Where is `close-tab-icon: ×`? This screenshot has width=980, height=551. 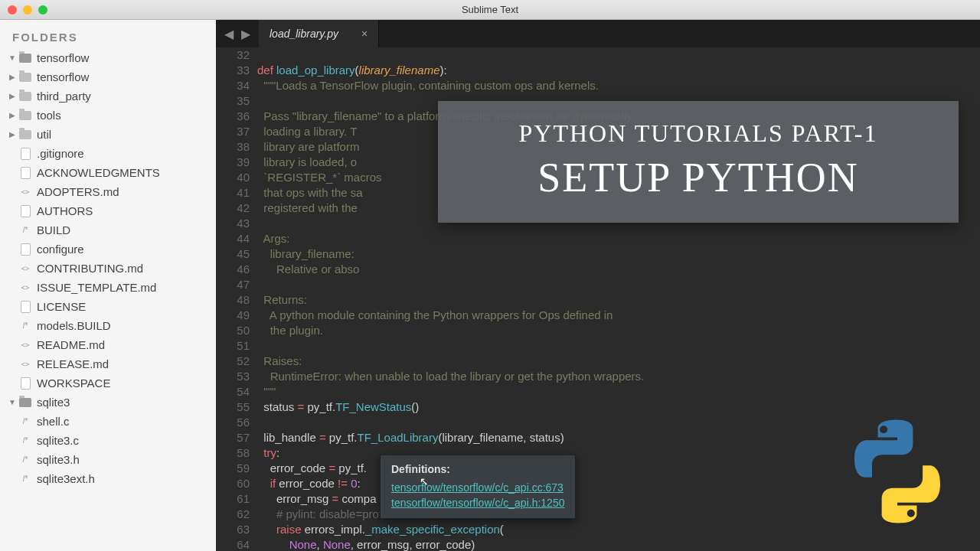
close-tab-icon: × is located at coordinates (364, 34).